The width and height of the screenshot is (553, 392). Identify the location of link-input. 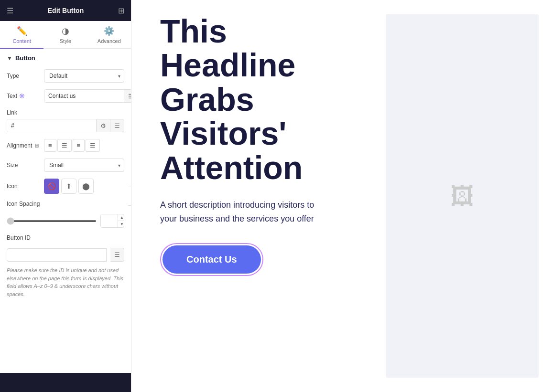
(52, 126).